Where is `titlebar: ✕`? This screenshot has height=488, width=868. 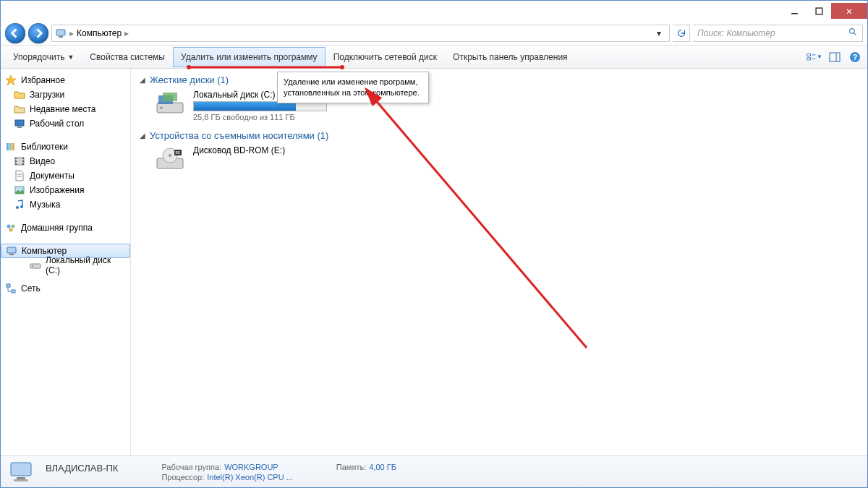
titlebar: ✕ is located at coordinates (434, 11).